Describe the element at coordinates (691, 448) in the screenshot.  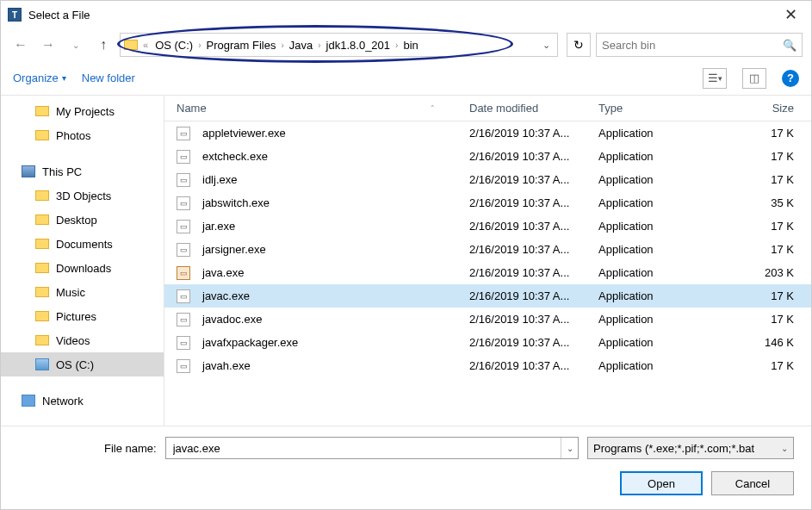
I see `file-type-filter: Programs (*.exe;*.pif;*.com;*.bat ⌄` at that location.